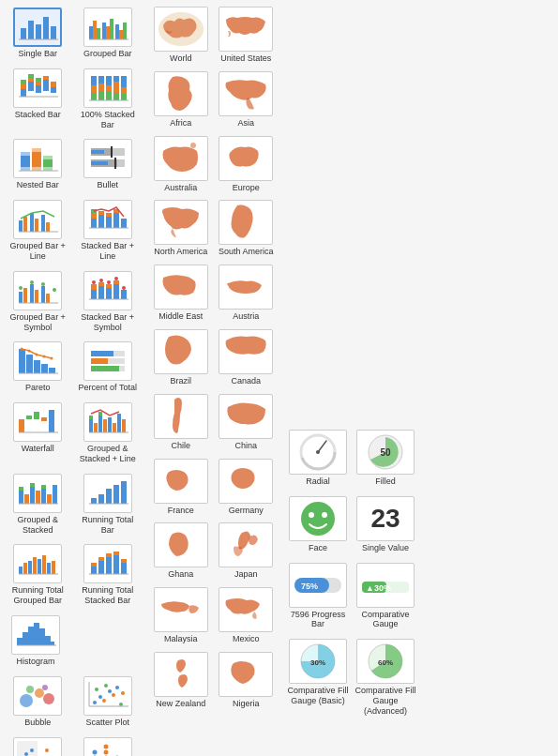 The image size is (558, 756). I want to click on special-label-face: Face, so click(318, 548).